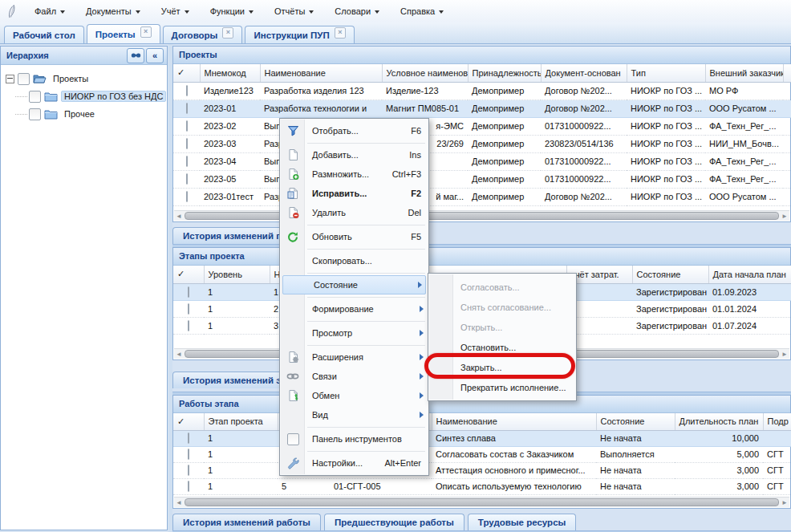 The image size is (791, 532). Describe the element at coordinates (502, 387) in the screenshot. I see `submenu-item: Прекратить исполнение...` at that location.